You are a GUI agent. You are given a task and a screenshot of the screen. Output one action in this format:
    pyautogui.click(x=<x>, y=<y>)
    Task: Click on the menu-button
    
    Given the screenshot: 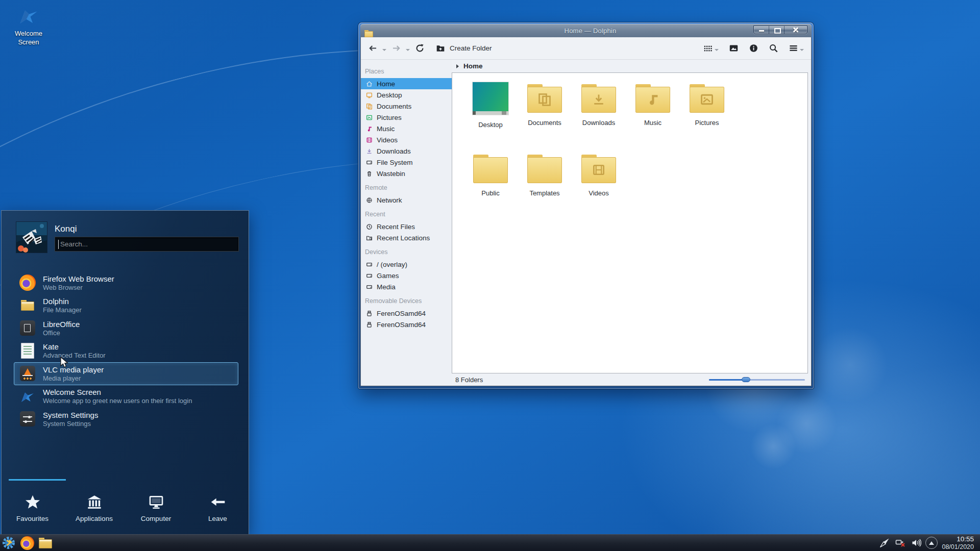 What is the action you would take?
    pyautogui.click(x=796, y=48)
    